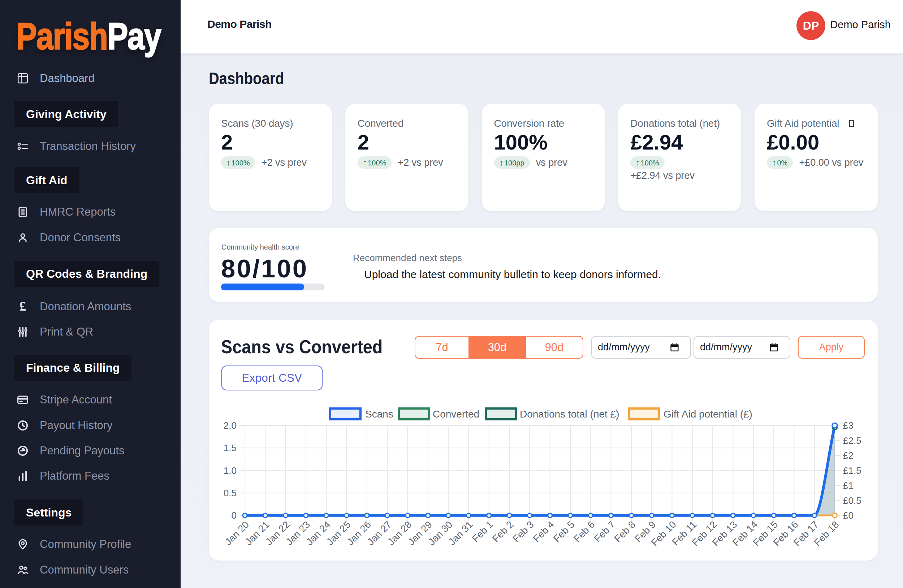 Image resolution: width=903 pixels, height=588 pixels. What do you see at coordinates (230, 493) in the screenshot?
I see `svg-text: 0.5` at bounding box center [230, 493].